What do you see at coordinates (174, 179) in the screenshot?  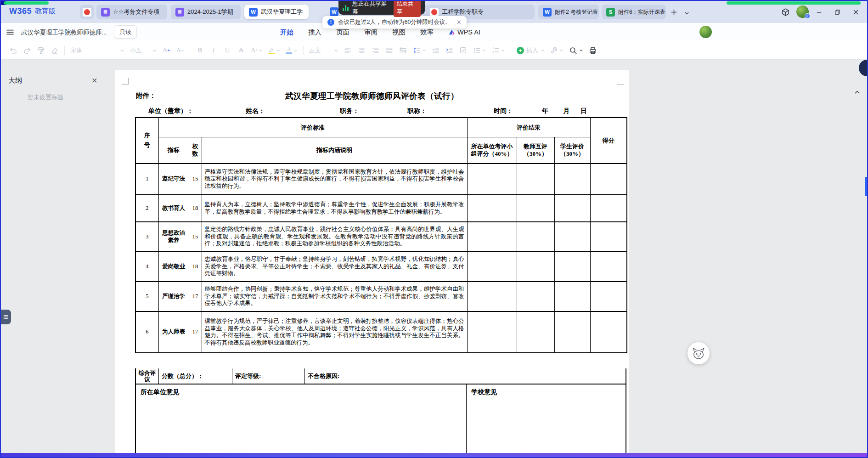 I see `row-indicator: 遵纪守法` at bounding box center [174, 179].